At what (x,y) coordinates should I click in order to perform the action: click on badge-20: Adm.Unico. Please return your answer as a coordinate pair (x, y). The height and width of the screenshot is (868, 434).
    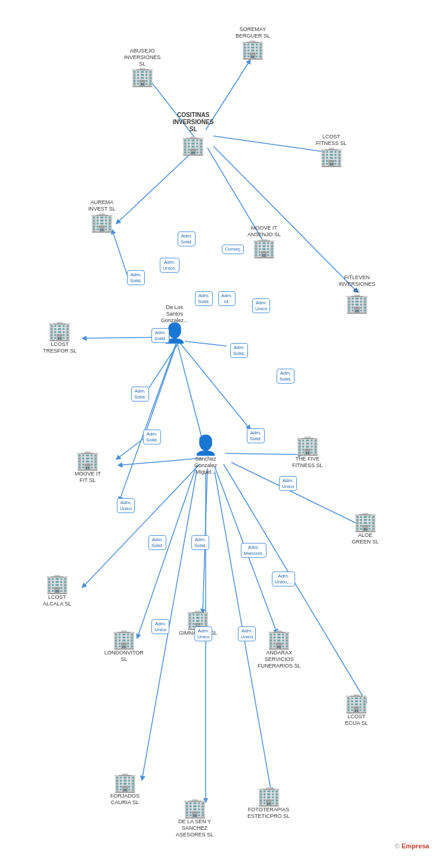
    Looking at the image, I should click on (160, 626).